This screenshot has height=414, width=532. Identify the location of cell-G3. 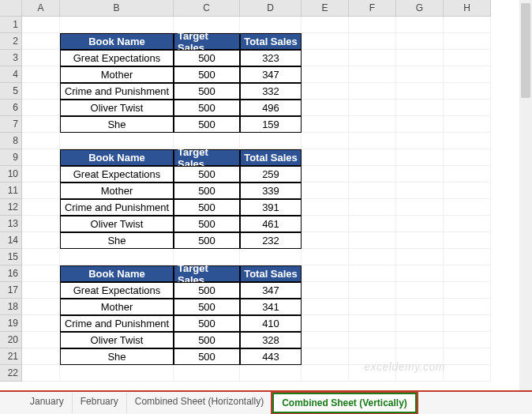
(420, 58).